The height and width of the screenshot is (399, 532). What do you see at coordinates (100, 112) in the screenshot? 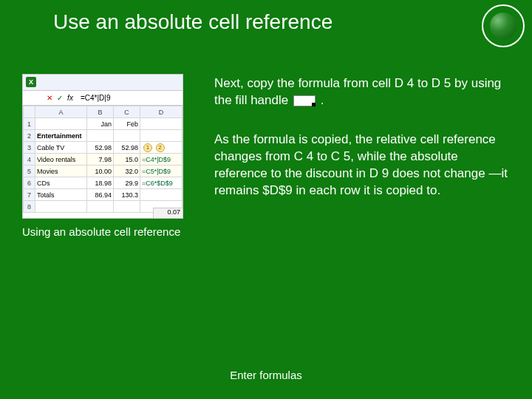
I see `col-header: B` at bounding box center [100, 112].